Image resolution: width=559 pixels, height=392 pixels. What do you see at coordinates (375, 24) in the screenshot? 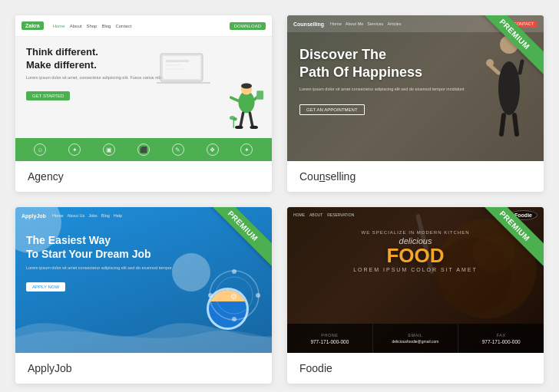
I see `counselling-nav-services: Services` at bounding box center [375, 24].